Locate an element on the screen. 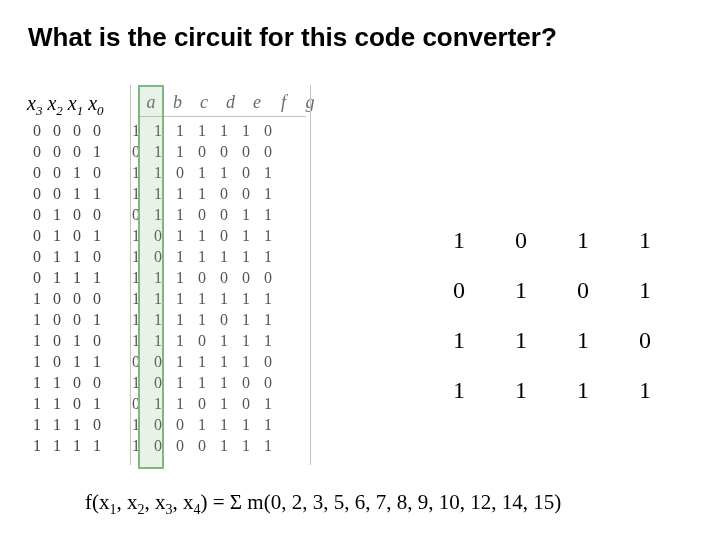 This screenshot has width=720, height=540. table-row: 10001111111 is located at coordinates (153, 298).